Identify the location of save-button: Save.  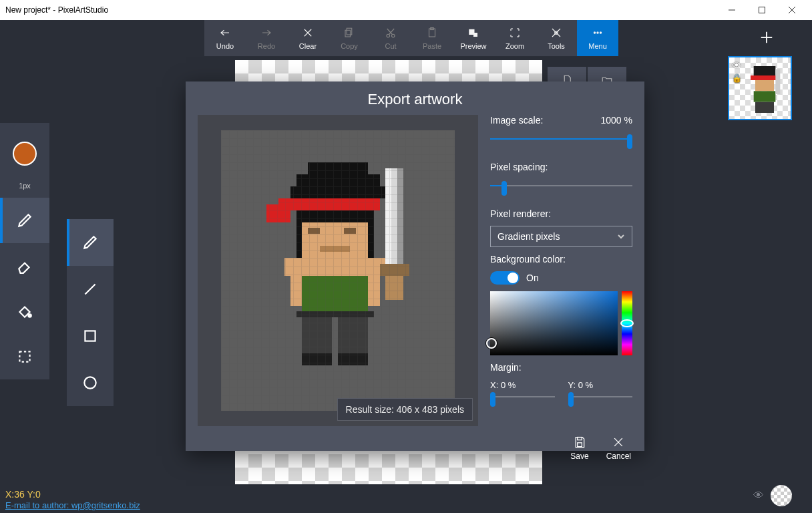
(580, 448).